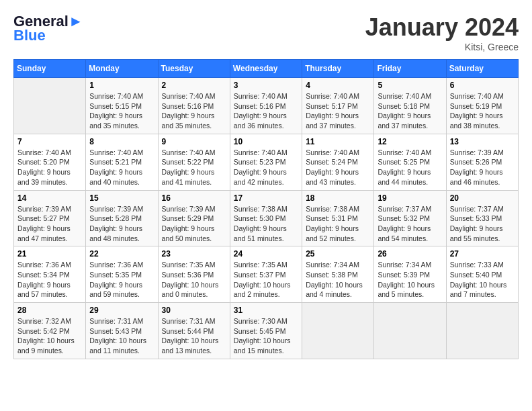 The height and width of the screenshot is (411, 532). What do you see at coordinates (338, 142) in the screenshot?
I see `day-number: 11` at bounding box center [338, 142].